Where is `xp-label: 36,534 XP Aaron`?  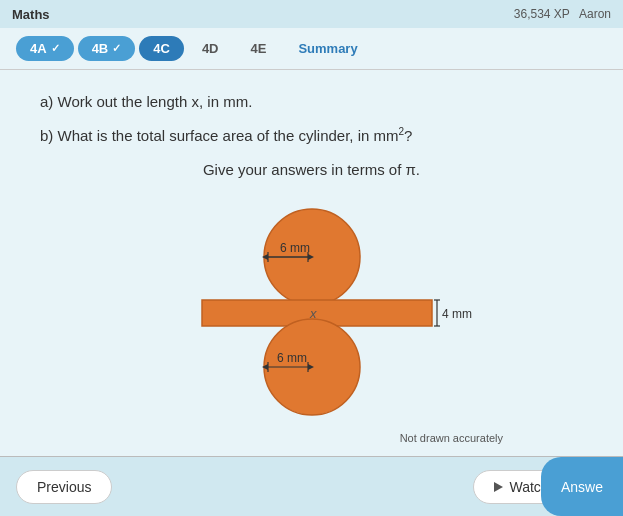 xp-label: 36,534 XP Aaron is located at coordinates (562, 14).